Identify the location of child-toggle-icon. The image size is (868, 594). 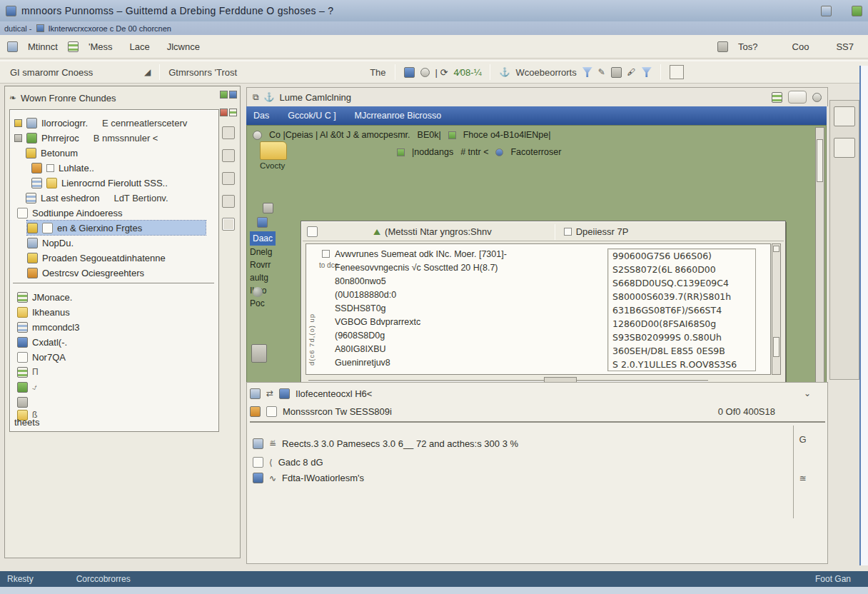
(777, 97).